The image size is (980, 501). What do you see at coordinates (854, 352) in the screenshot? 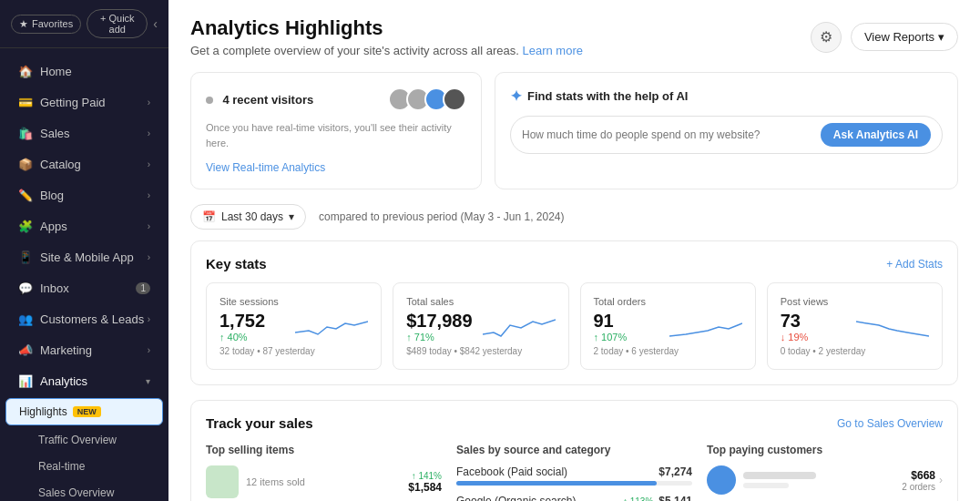
I see `stat-sub: 0 today • 2 yesterday` at bounding box center [854, 352].